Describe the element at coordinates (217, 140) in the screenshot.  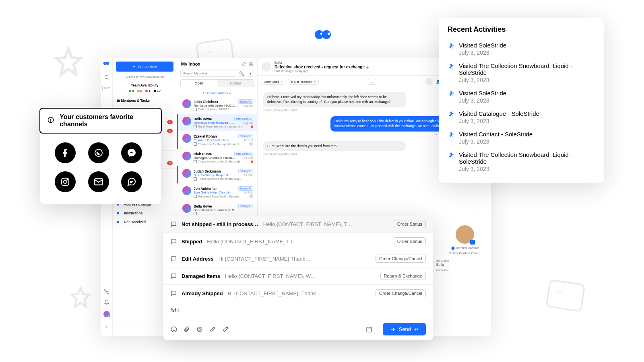
I see `conversation-item: Ezekiel RohanEnquiry+1 Payment Declined:…` at that location.